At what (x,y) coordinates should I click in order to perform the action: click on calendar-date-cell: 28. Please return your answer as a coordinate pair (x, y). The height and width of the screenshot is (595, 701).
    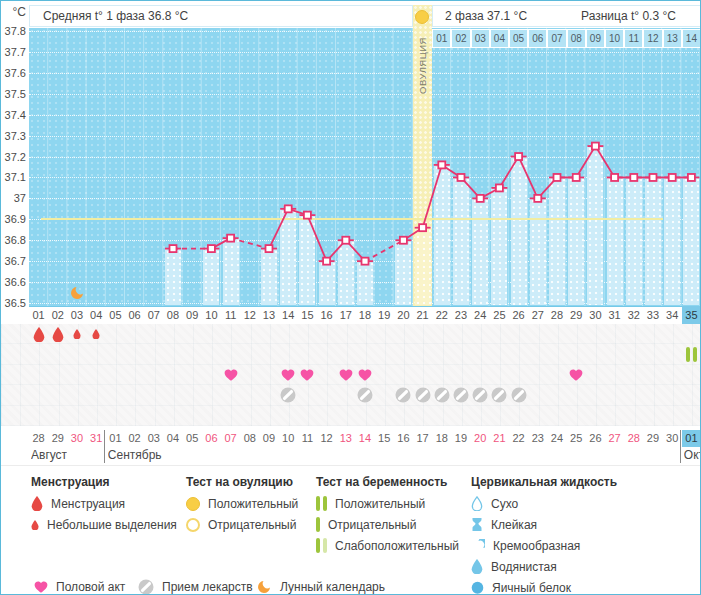
    Looking at the image, I should click on (634, 438).